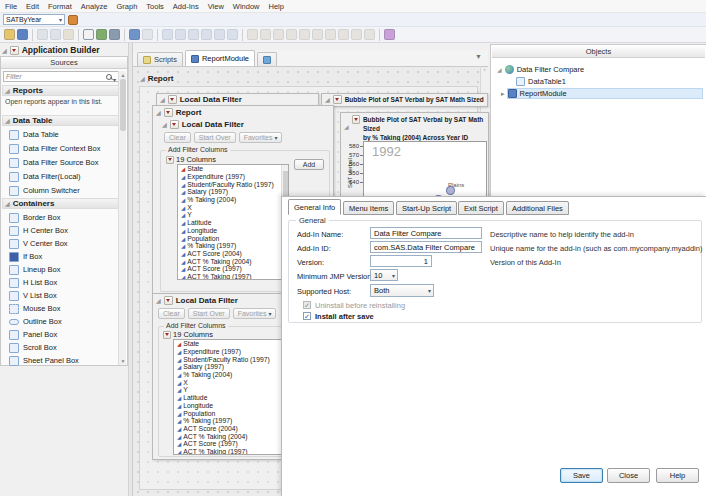 This screenshot has height=496, width=706. What do you see at coordinates (276, 6) in the screenshot?
I see `menu-help: Help` at bounding box center [276, 6].